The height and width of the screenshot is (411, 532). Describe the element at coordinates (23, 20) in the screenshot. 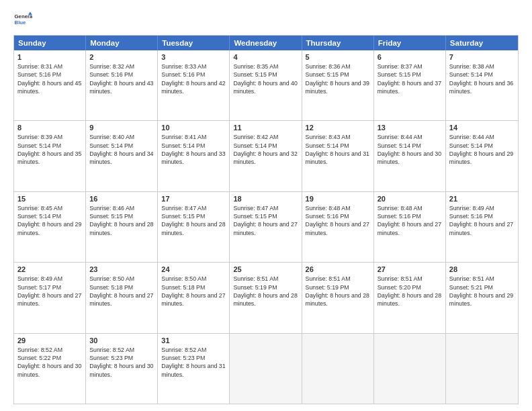

I see `logo-icon: General Blue` at that location.